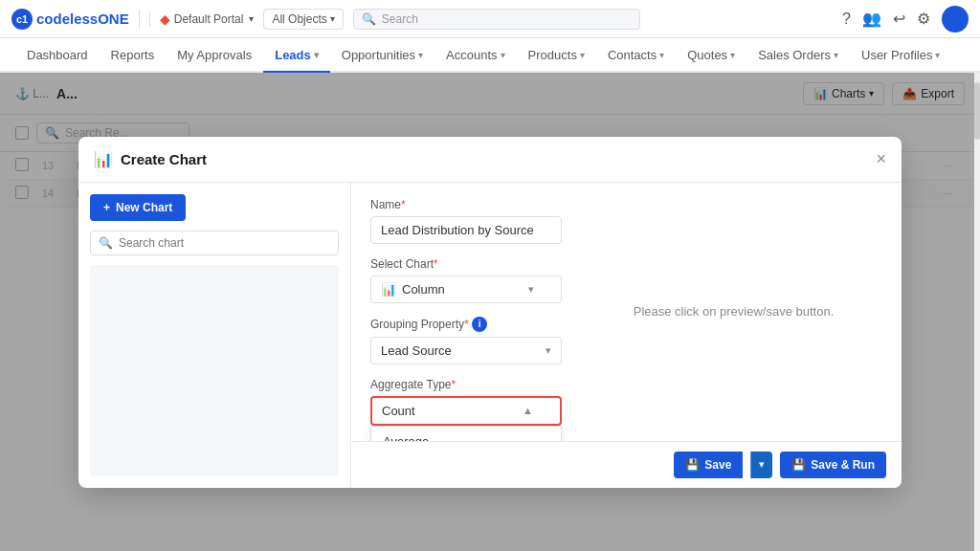 The image size is (980, 551). What do you see at coordinates (214, 243) in the screenshot?
I see `chart-search-box: 🔍` at bounding box center [214, 243].